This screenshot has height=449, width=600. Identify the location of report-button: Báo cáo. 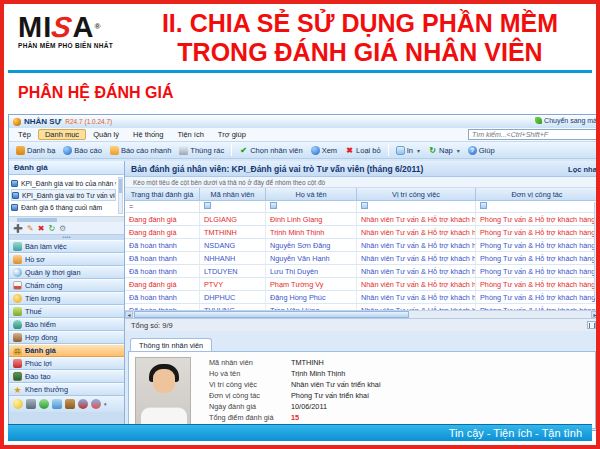
(82, 150).